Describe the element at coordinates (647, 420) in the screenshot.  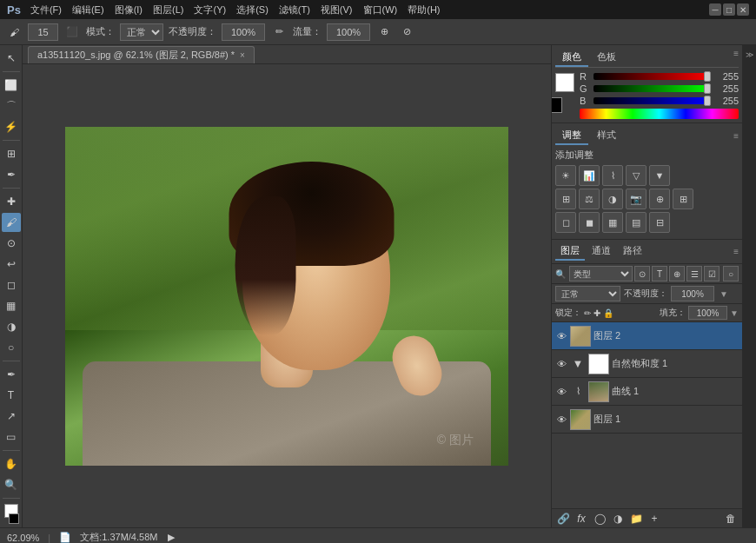
I see `layer-row: 👁 图层 1` at that location.